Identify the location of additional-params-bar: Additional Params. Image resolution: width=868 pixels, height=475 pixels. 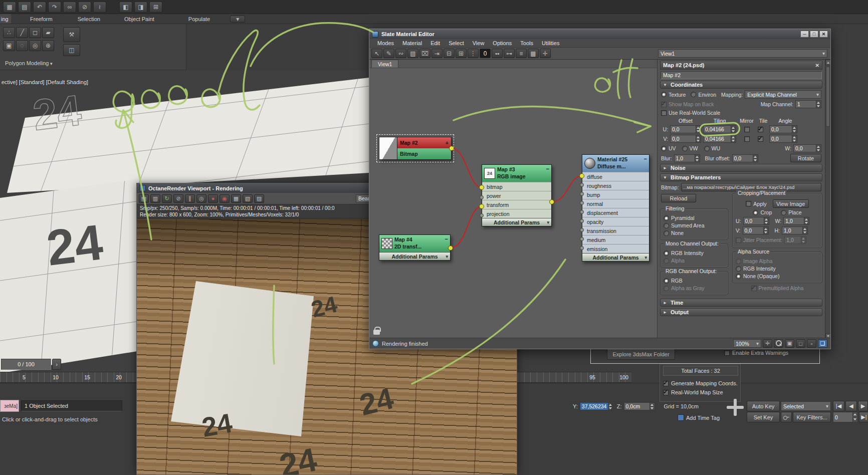
(517, 222).